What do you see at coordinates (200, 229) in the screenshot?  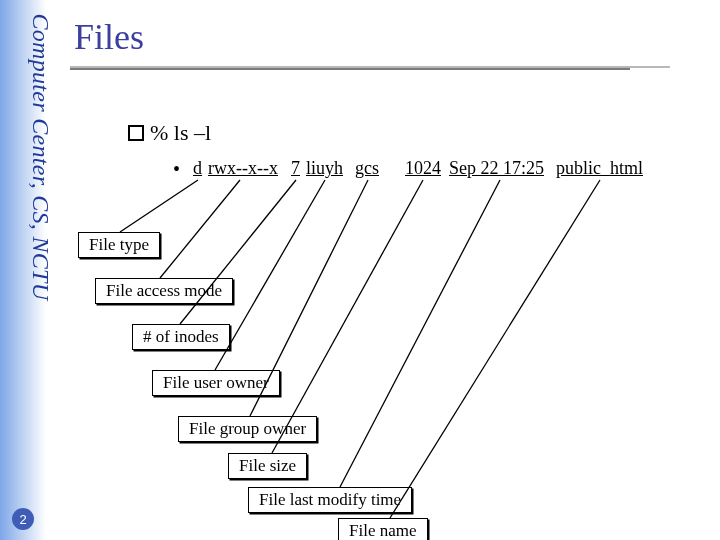 I see `line-access-mode` at bounding box center [200, 229].